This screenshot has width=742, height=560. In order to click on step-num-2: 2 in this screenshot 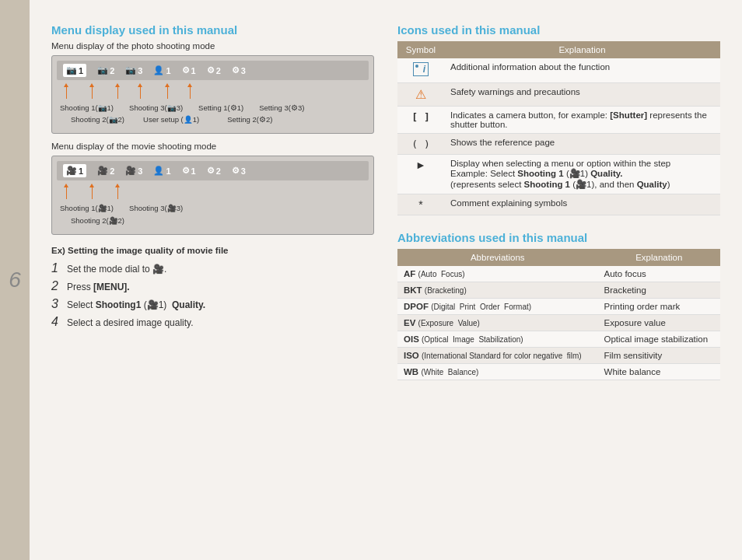, I will do `click(57, 286)`.